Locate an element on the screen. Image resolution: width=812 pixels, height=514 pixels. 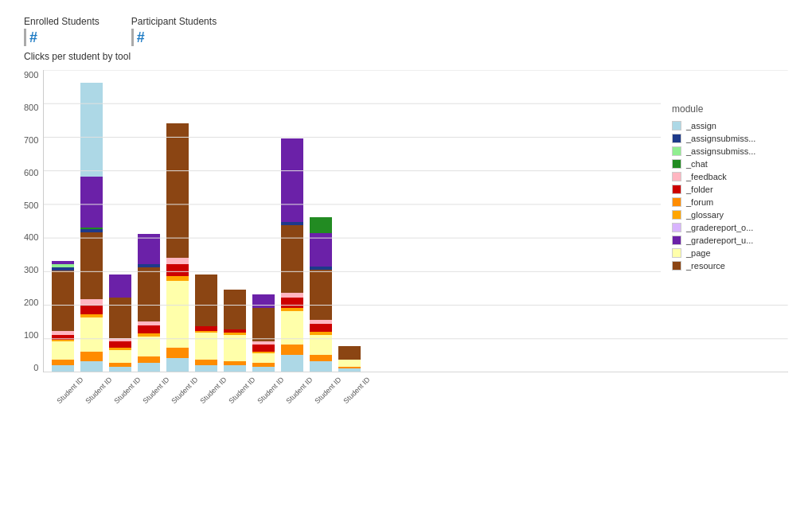
x-labels: Student IDStudent IDStudent IDStudent ID… is located at coordinates (416, 404).